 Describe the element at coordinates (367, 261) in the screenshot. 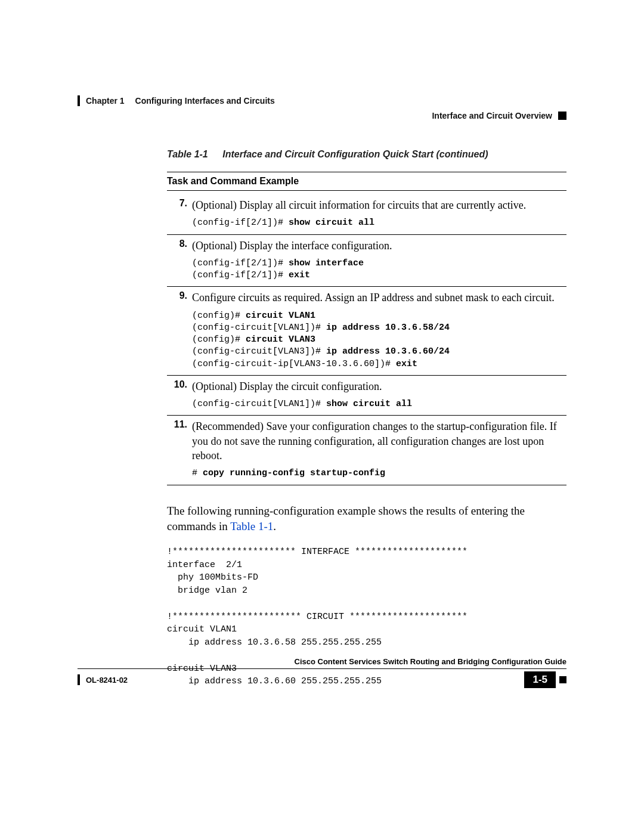

I see `table-row: 8.(Optional) Display the interface confi…` at that location.